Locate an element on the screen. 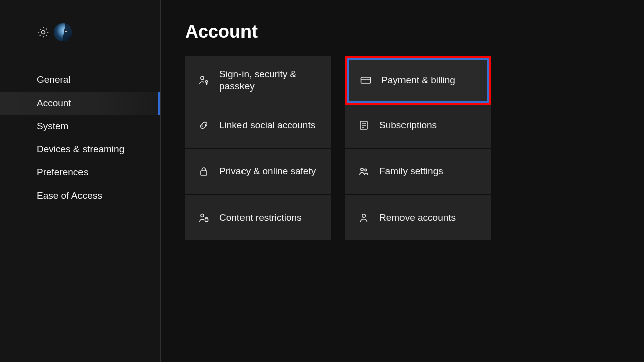  person-lock-icon is located at coordinates (204, 218).